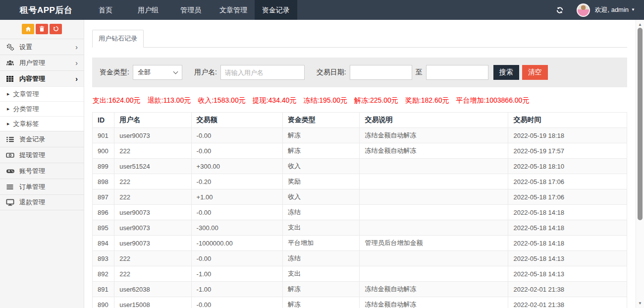  What do you see at coordinates (118, 39) in the screenshot?
I see `tab-user-diamond-records: 用户钻石记录` at bounding box center [118, 39].